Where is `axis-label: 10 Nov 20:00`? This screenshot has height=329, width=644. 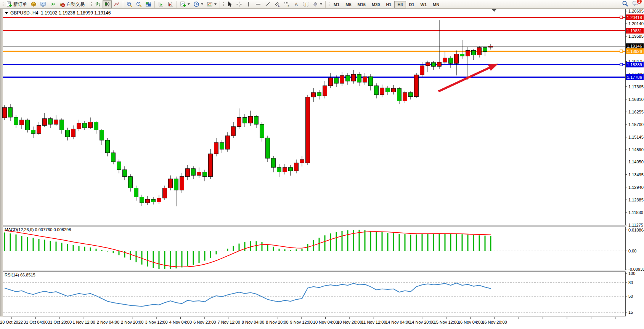
axis-label: 10 Nov 20:00 is located at coordinates (349, 322).